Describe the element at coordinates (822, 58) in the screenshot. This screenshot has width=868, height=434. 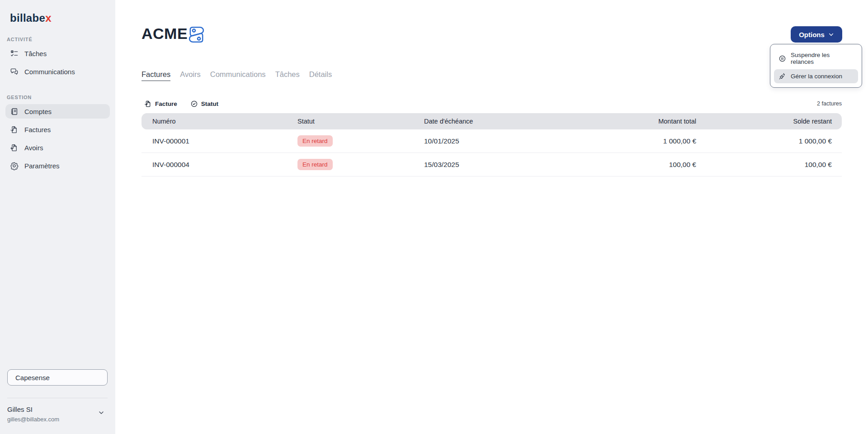
I see `menu-item-label: Suspendre les relances` at that location.